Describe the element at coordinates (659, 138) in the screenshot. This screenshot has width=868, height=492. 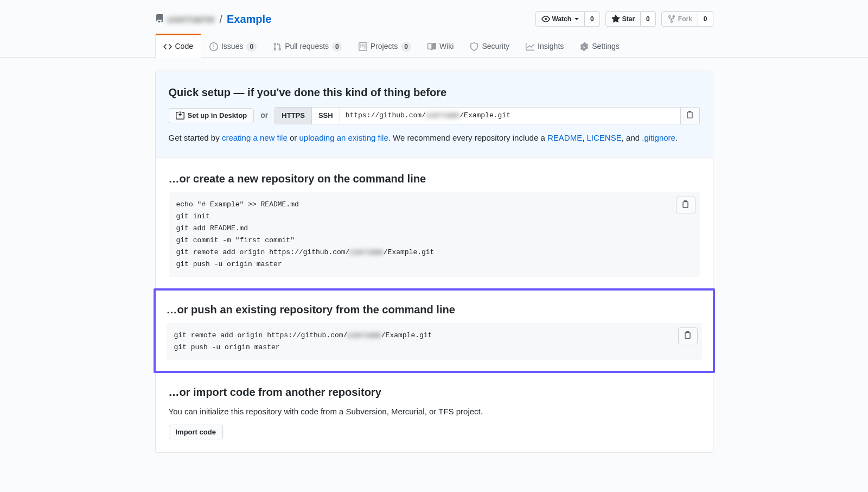
I see `gitignore-link: .gitignore` at that location.